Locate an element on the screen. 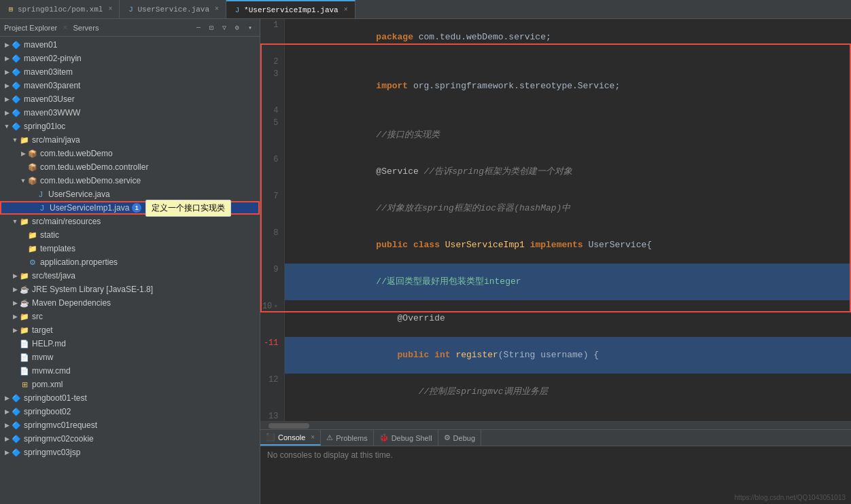 The height and width of the screenshot is (504, 851). tree-item-com-tedu-service: ▼ 📦 com.tedu.webDemo.service is located at coordinates (130, 181).